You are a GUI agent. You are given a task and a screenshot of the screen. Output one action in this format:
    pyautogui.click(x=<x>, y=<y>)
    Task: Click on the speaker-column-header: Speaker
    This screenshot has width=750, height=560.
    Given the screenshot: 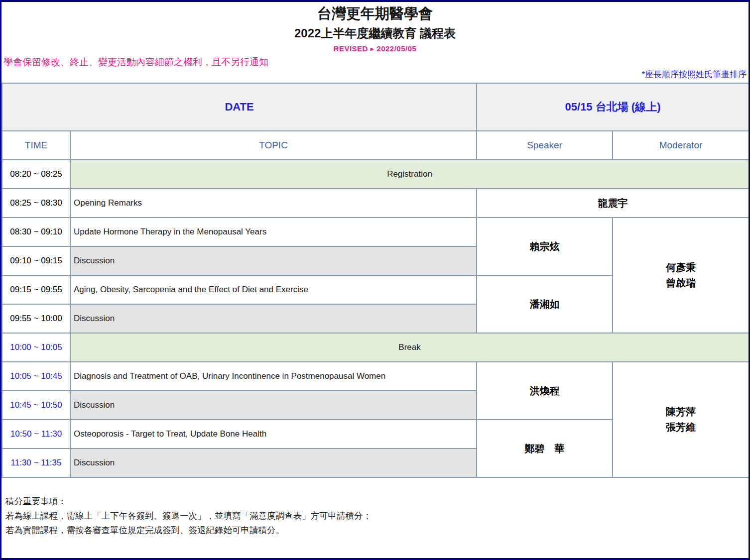 What is the action you would take?
    pyautogui.click(x=545, y=145)
    